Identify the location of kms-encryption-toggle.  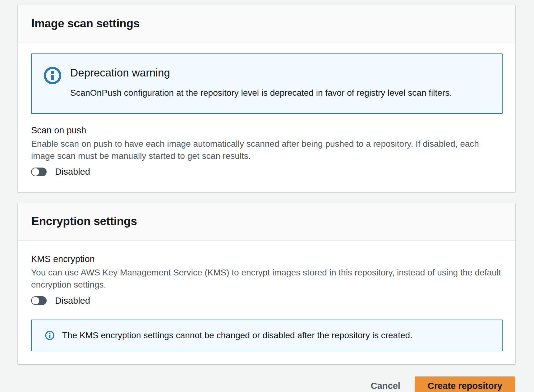
(39, 301).